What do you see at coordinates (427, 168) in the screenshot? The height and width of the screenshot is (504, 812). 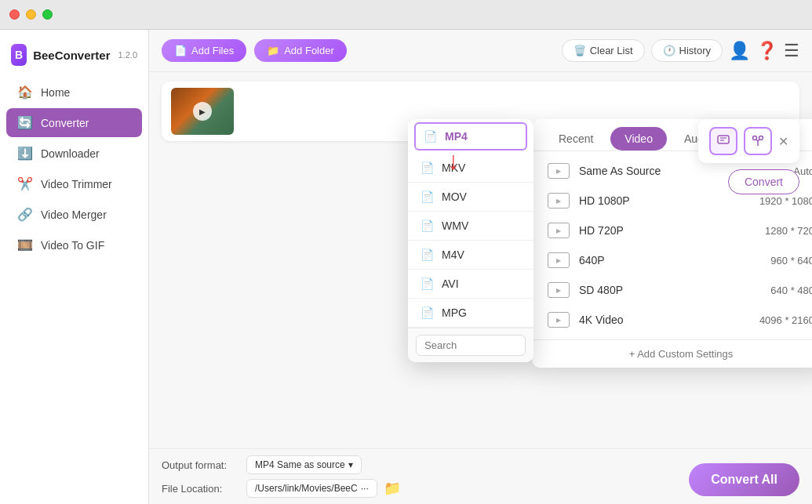 I see `format-mkv-icon: 📄` at bounding box center [427, 168].